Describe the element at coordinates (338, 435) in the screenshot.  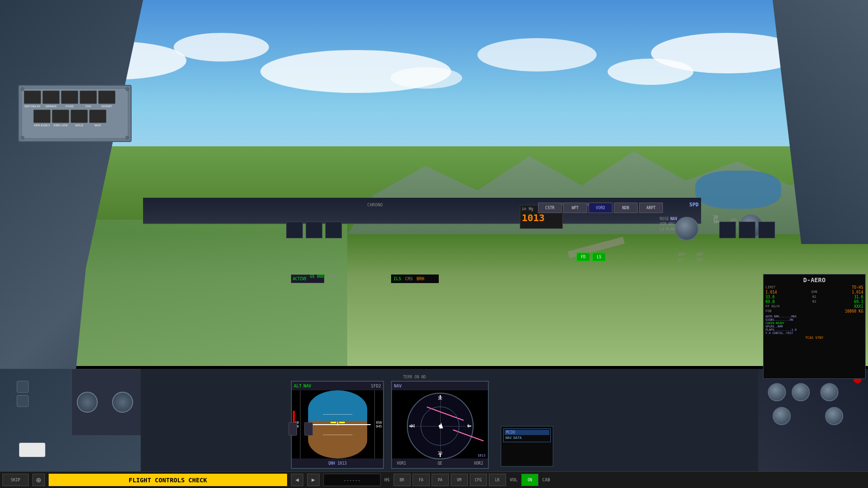
I see `pitch-line-down` at that location.